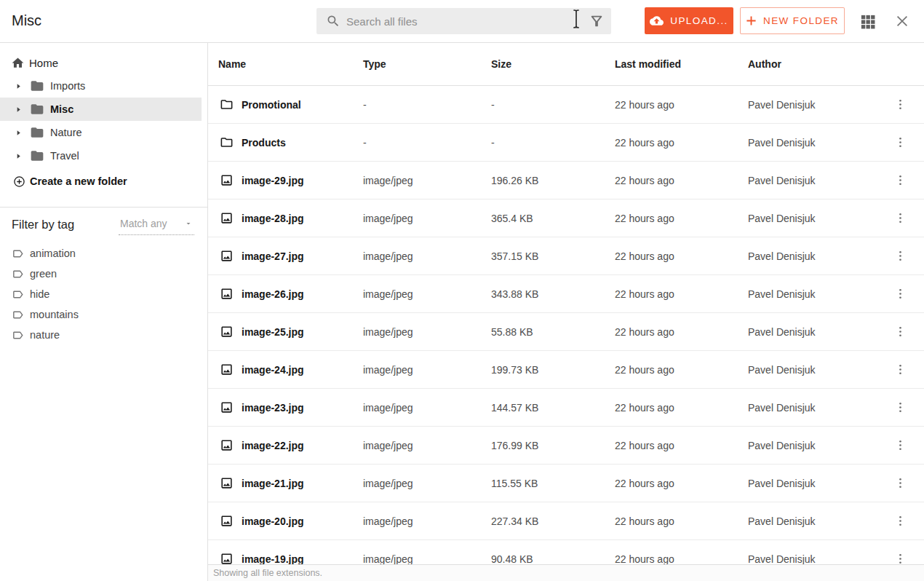  What do you see at coordinates (100, 109) in the screenshot?
I see `sidebar-item-misc: Misc` at bounding box center [100, 109].